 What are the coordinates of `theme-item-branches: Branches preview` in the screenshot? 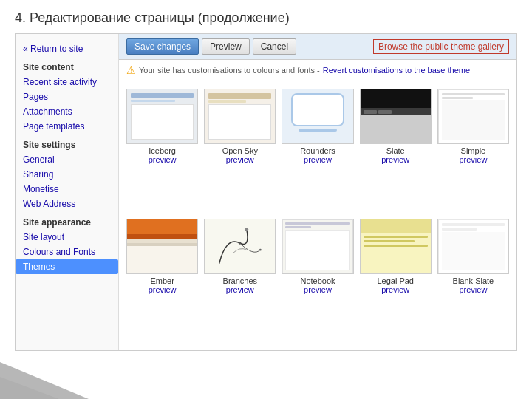 It's located at (239, 281).